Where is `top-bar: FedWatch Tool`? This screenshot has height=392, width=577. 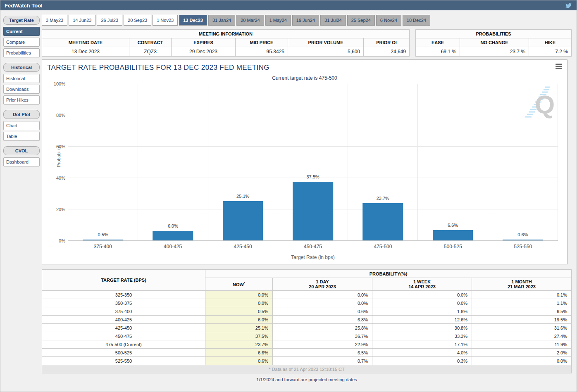
top-bar: FedWatch Tool is located at coordinates (288, 5).